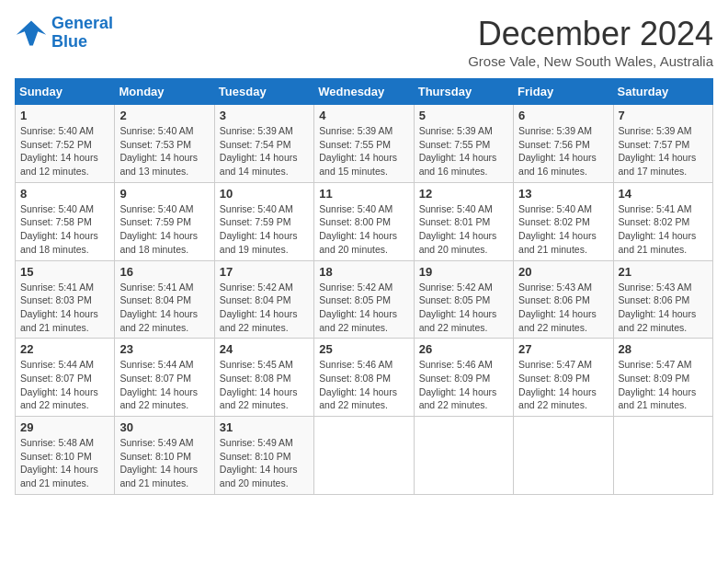 The image size is (728, 563). I want to click on day-info: Sunrise: 5:48 AMSunset: 8:10 PMDaylight:…, so click(64, 464).